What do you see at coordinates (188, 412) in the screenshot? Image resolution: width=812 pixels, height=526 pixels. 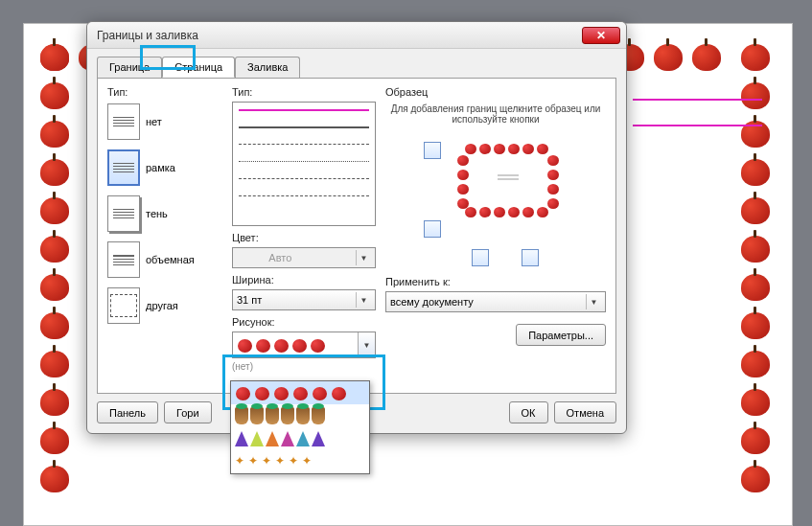 I see `horizontal-line-button: Гори` at bounding box center [188, 412].